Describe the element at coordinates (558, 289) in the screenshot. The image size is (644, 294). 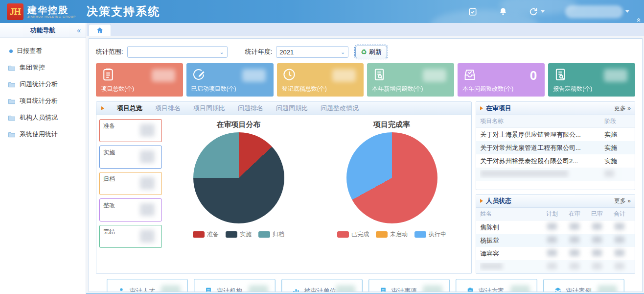
I see `cube-icon` at that location.